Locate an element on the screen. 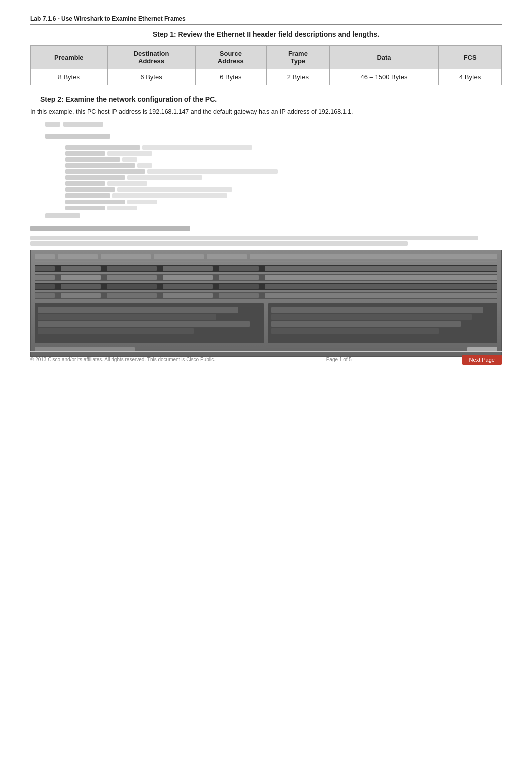 Image resolution: width=532 pixels, height=780 pixels. ws-status-text is located at coordinates (85, 349).